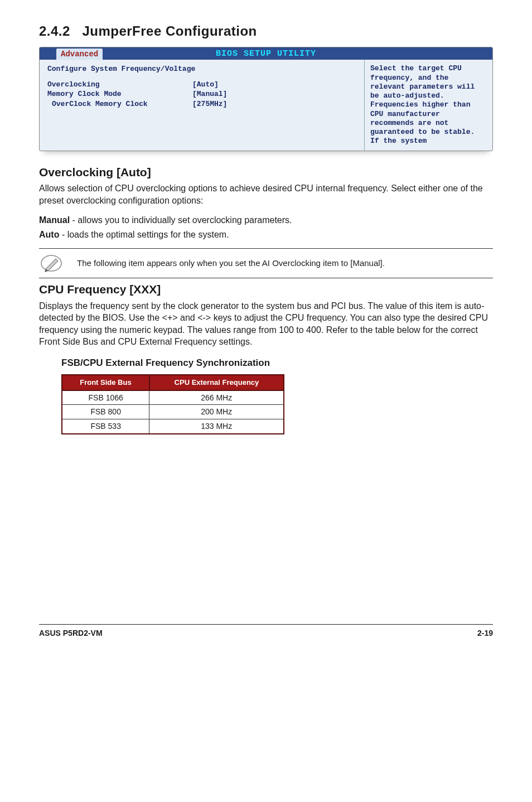 The width and height of the screenshot is (532, 802). I want to click on table-cell: FSB 1066, so click(106, 398).